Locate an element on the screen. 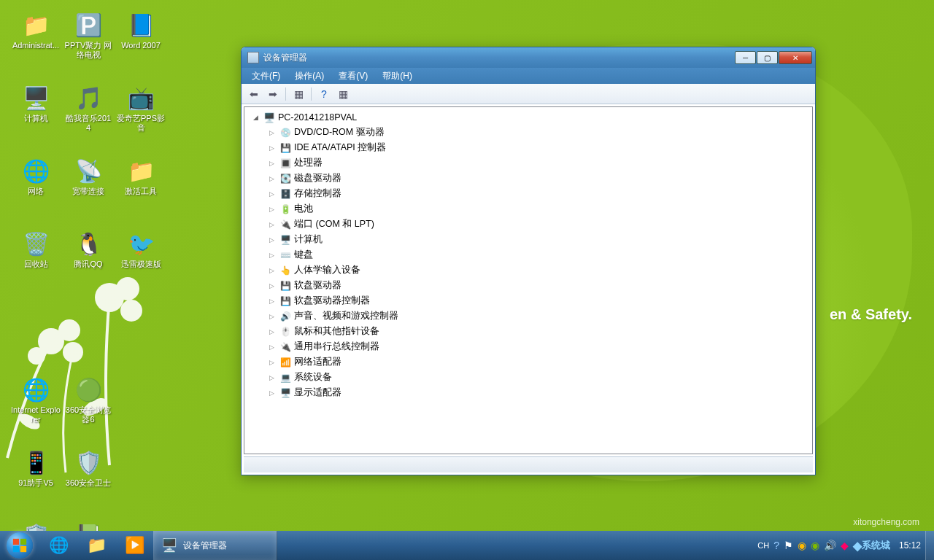 Image resolution: width=934 pixels, height=560 pixels. taskbar-item-device-manager: 🖥️ 设备管理器 is located at coordinates (215, 545).